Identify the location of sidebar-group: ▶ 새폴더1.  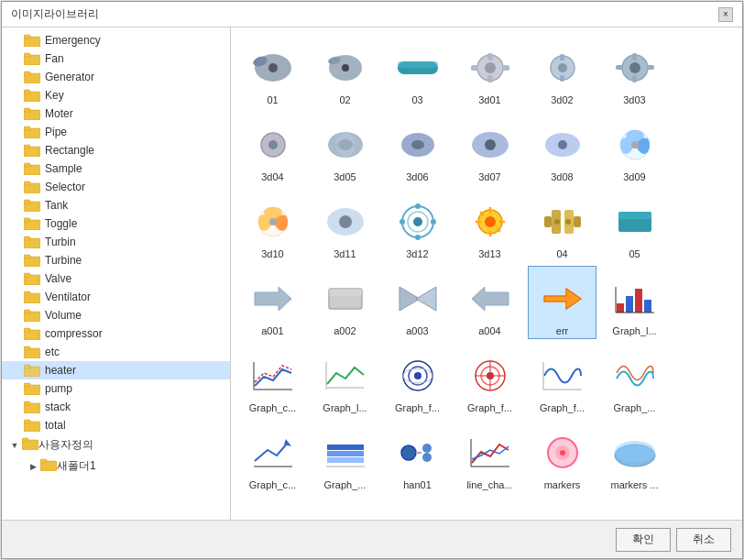
(115, 466).